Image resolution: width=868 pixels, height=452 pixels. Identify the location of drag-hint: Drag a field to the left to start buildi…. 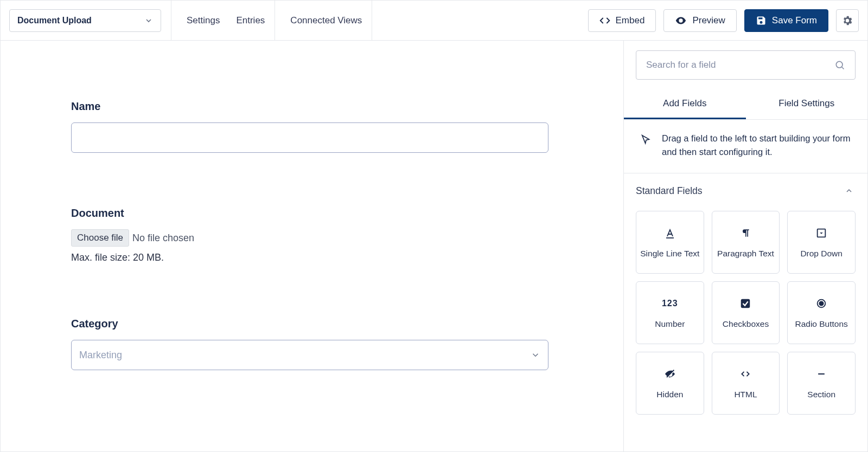
(745, 146).